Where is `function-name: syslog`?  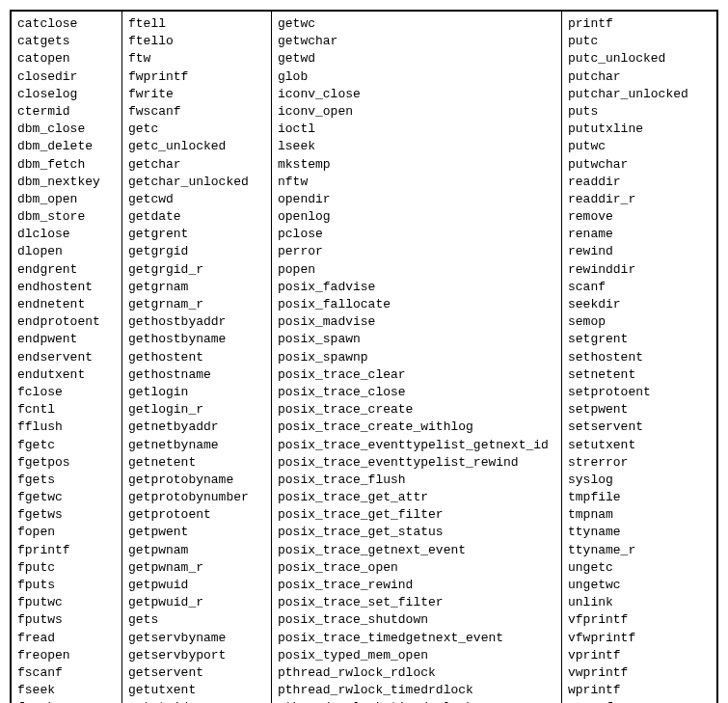 function-name: syslog is located at coordinates (639, 480).